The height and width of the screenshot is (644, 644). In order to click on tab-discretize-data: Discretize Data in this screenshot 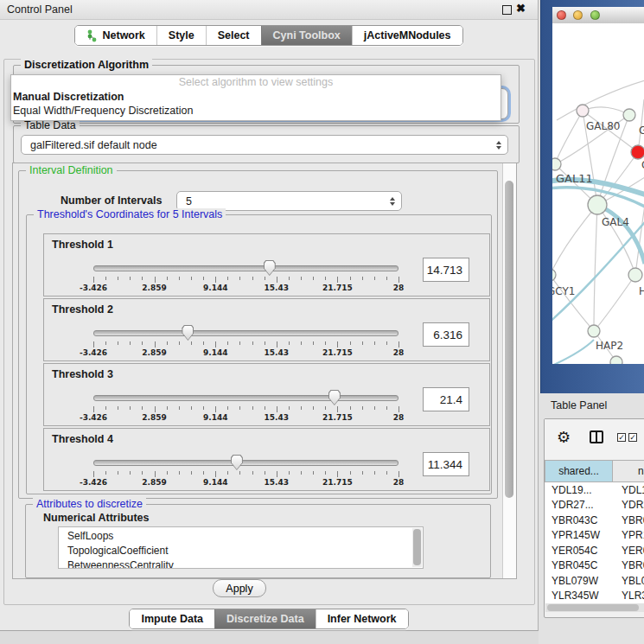, I will do `click(265, 619)`.